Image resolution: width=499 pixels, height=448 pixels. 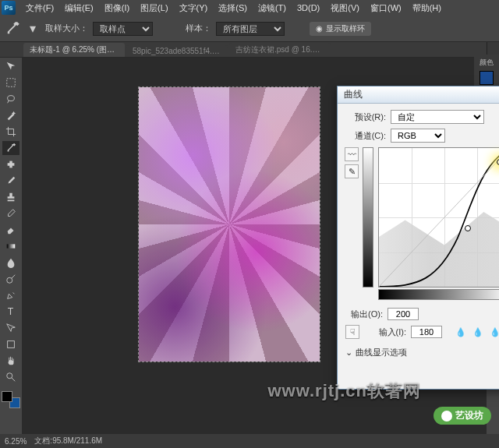 I want to click on type-tool: T, so click(x=11, y=312).